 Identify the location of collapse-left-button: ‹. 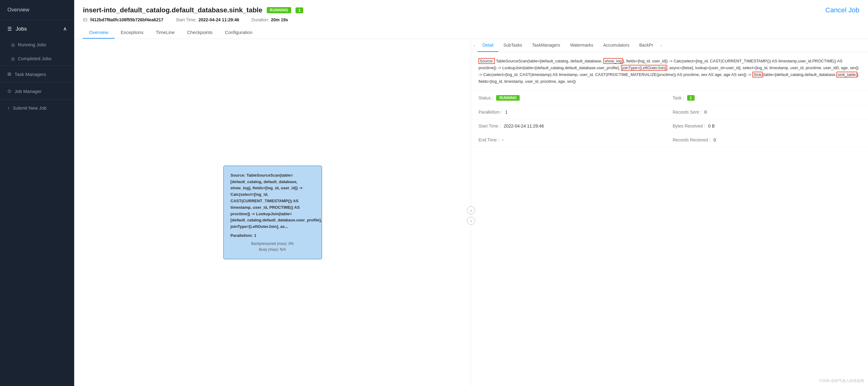
(471, 221).